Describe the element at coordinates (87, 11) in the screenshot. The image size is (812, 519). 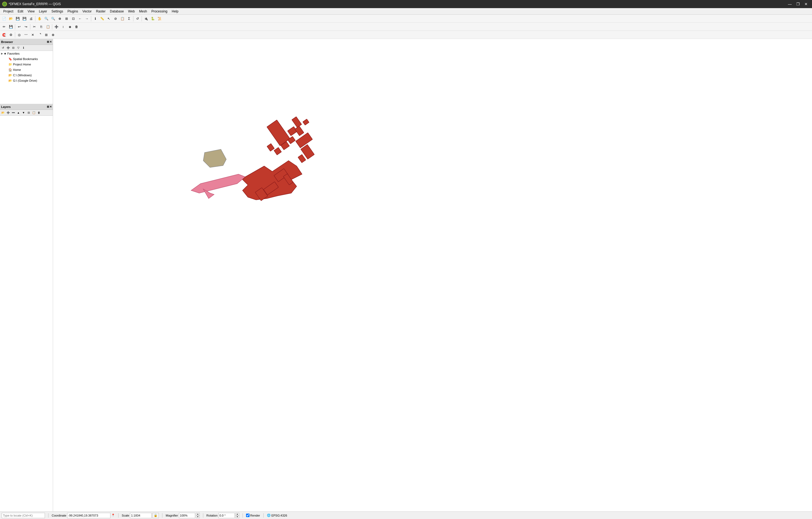
I see `menu-item-vector: Vector` at that location.